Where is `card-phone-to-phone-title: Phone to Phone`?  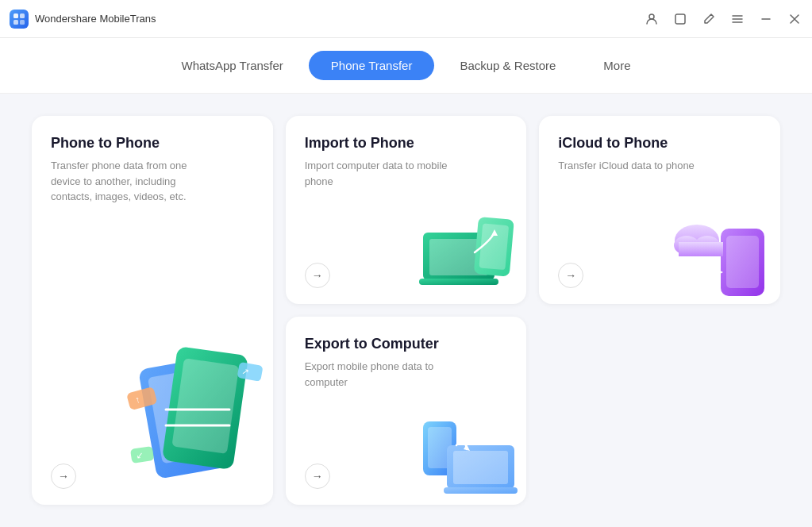
card-phone-to-phone-title: Phone to Phone is located at coordinates (152, 143).